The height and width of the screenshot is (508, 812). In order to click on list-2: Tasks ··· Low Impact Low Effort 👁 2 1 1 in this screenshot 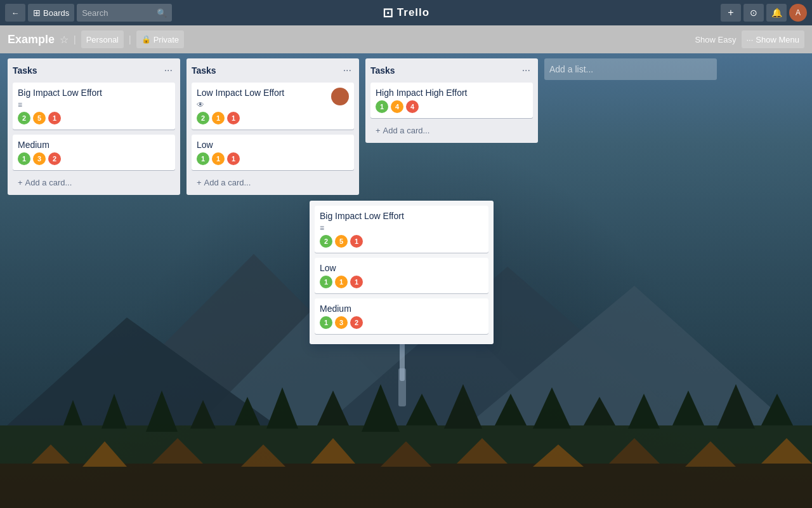, I will do `click(273, 127)`.